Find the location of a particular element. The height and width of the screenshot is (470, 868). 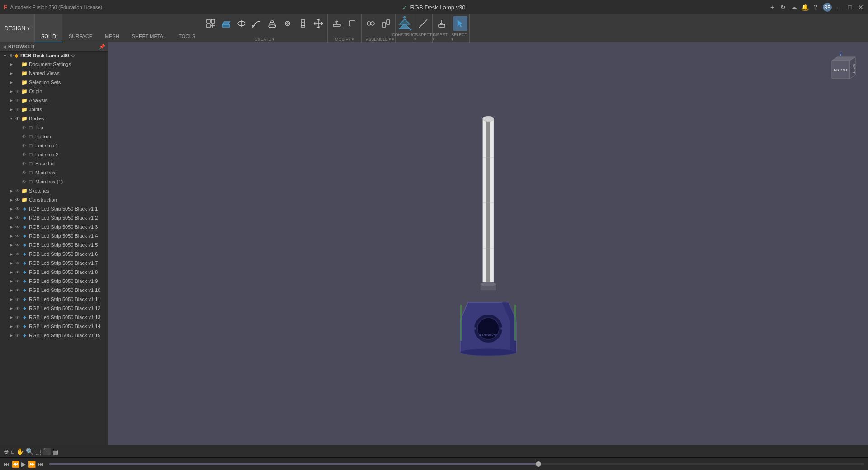

timeline-go-start-btn: ⏮ is located at coordinates (7, 464).